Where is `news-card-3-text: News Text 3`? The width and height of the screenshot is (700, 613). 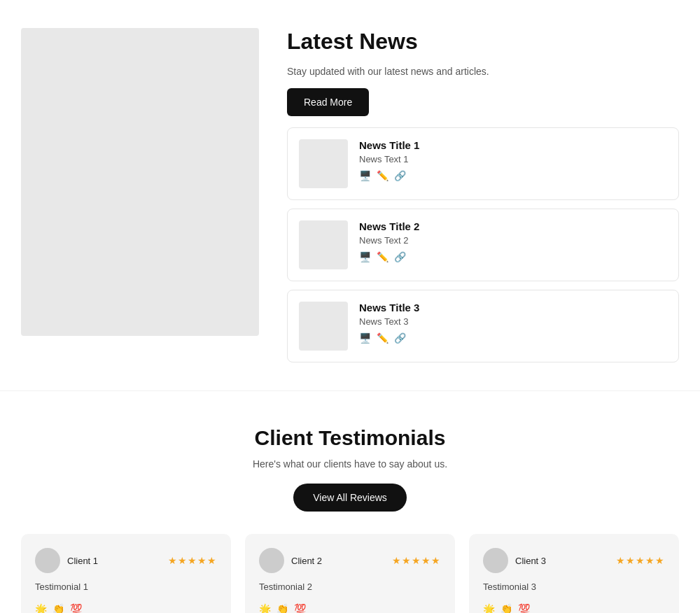
news-card-3-text: News Text 3 is located at coordinates (513, 322).